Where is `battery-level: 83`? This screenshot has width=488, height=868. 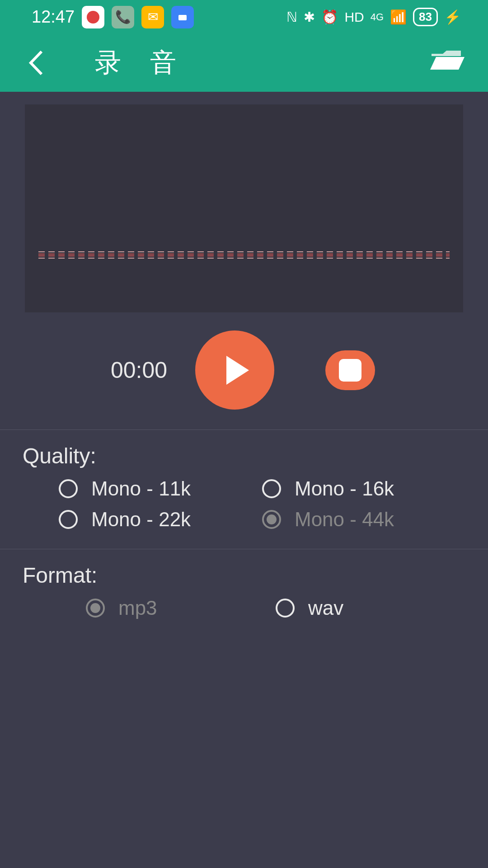
battery-level: 83 is located at coordinates (426, 17).